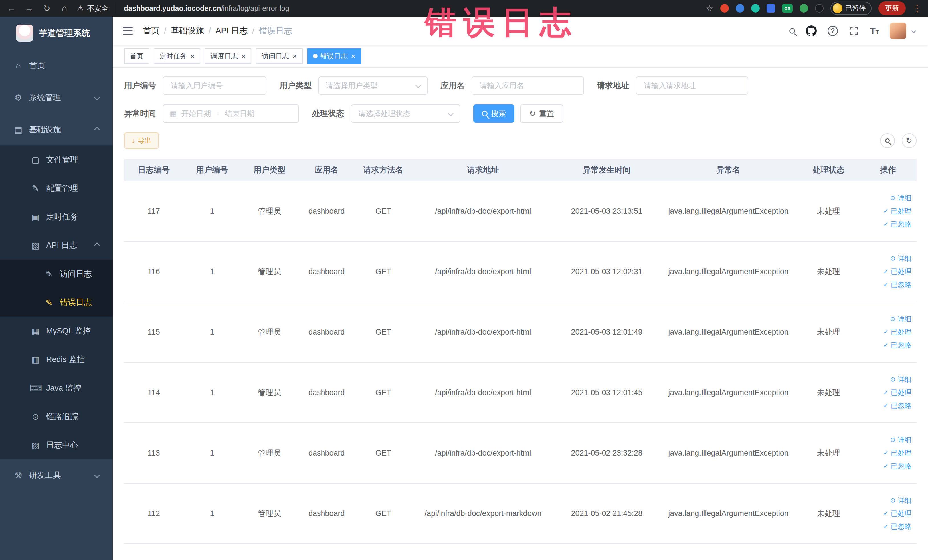 This screenshot has width=928, height=560. I want to click on browser-update-button: 更新, so click(892, 8).